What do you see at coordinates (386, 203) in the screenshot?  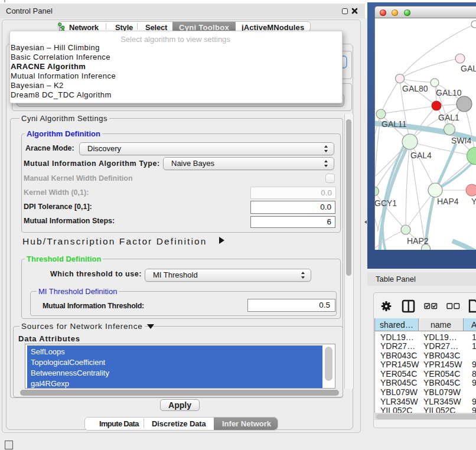 I see `svg-text: GCY1` at bounding box center [386, 203].